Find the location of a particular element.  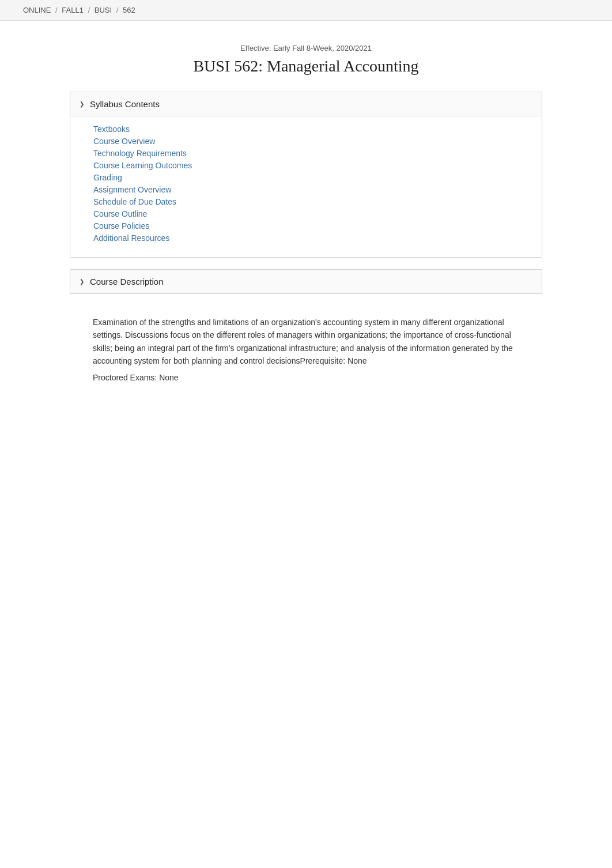

list-item: Course Policies is located at coordinates (313, 226).